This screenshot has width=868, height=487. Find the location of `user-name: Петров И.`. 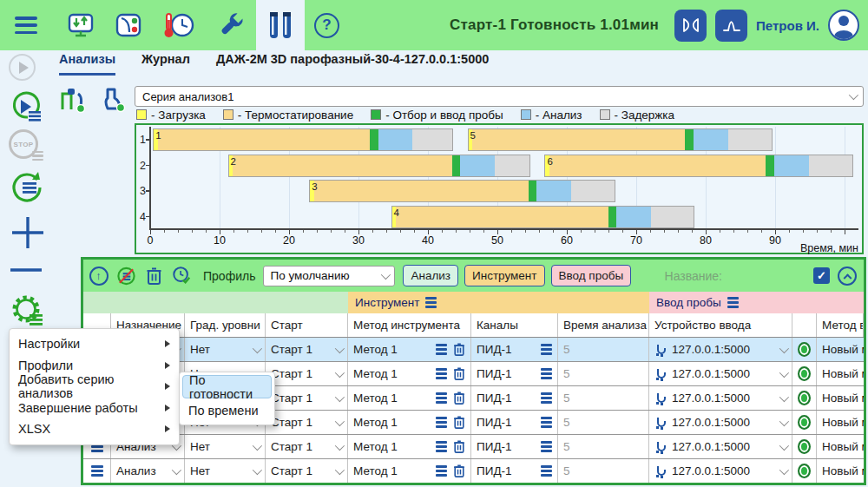

user-name: Петров И. is located at coordinates (788, 26).